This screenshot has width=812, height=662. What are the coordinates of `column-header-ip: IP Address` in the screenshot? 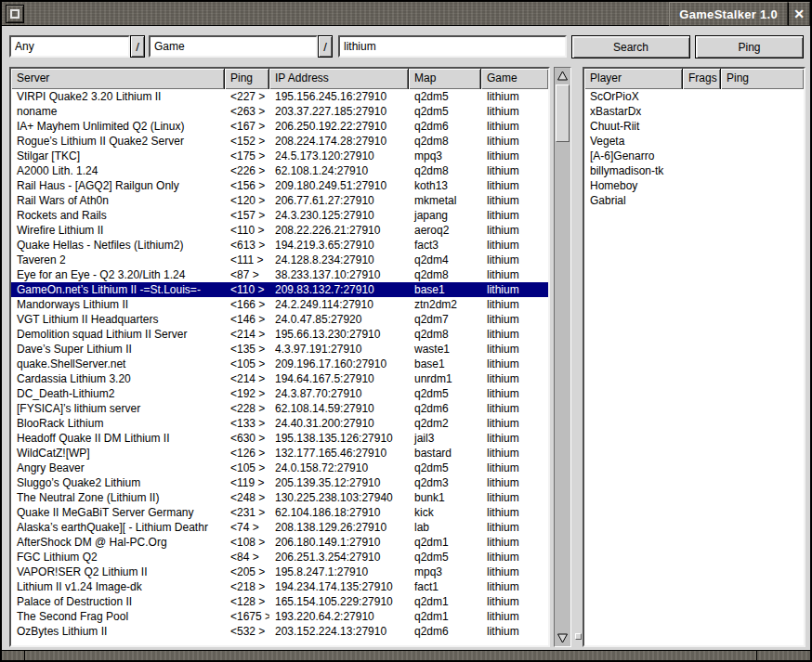 It's located at (339, 79).